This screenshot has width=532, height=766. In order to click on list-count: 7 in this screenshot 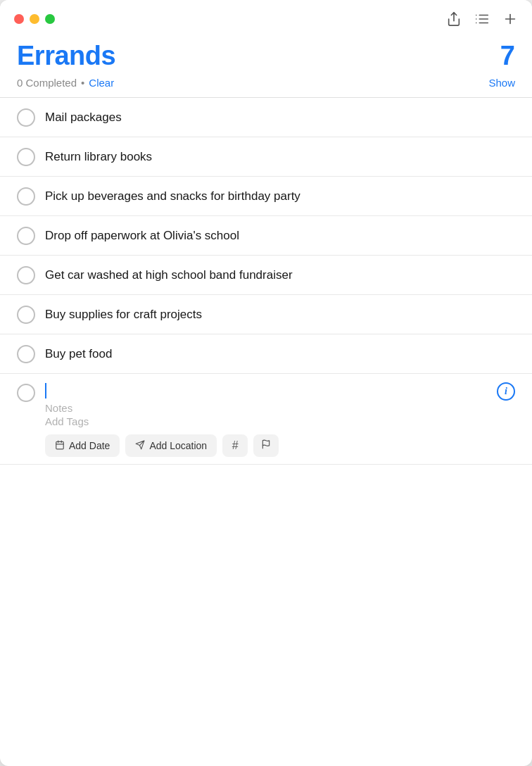, I will do `click(508, 56)`.